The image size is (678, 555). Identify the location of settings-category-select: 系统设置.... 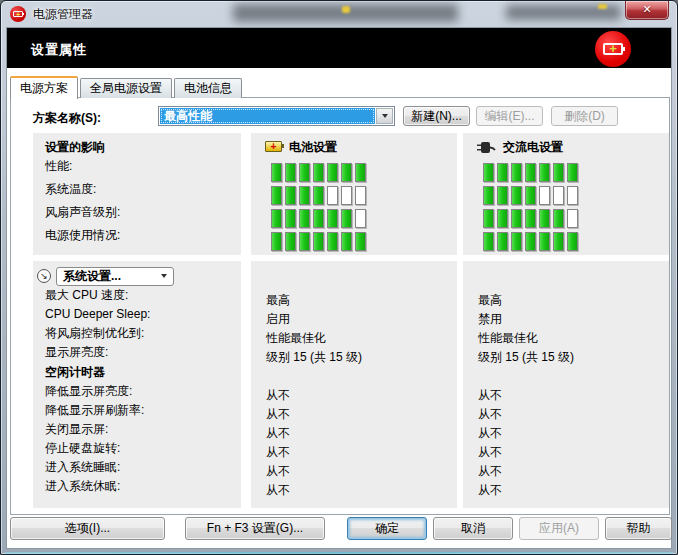
(115, 276).